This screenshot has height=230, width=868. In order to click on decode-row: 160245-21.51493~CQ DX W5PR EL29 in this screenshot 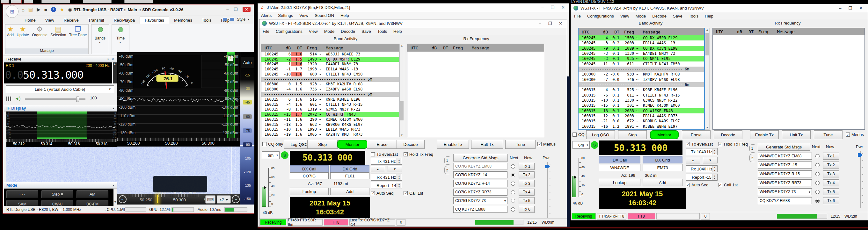, I will do `click(330, 59)`.